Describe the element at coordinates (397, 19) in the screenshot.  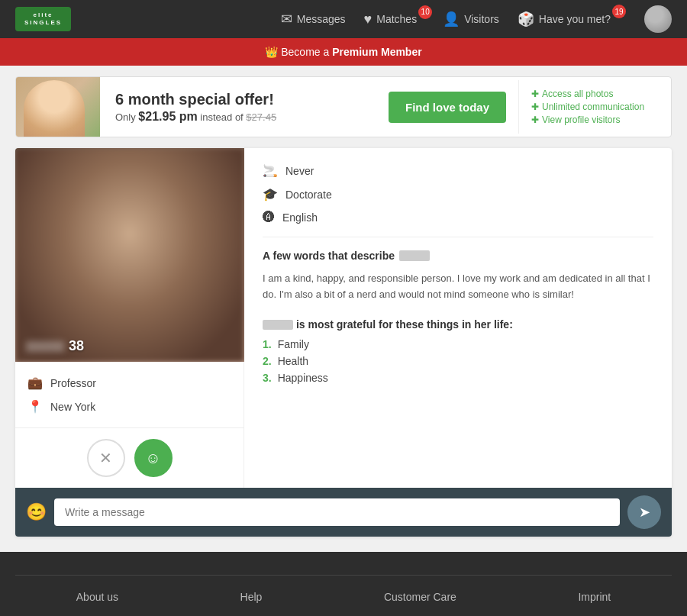
I see `matches-label: Matches` at that location.